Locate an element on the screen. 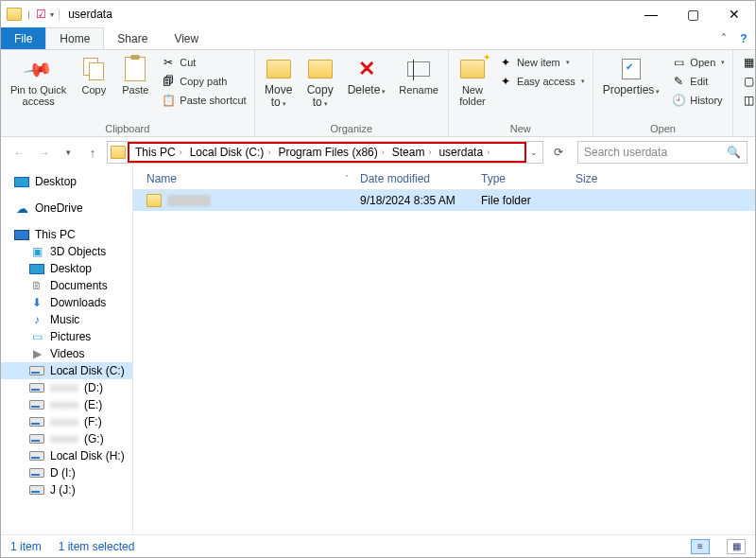 This screenshot has width=756, height=558. tab-view: View is located at coordinates (186, 38).